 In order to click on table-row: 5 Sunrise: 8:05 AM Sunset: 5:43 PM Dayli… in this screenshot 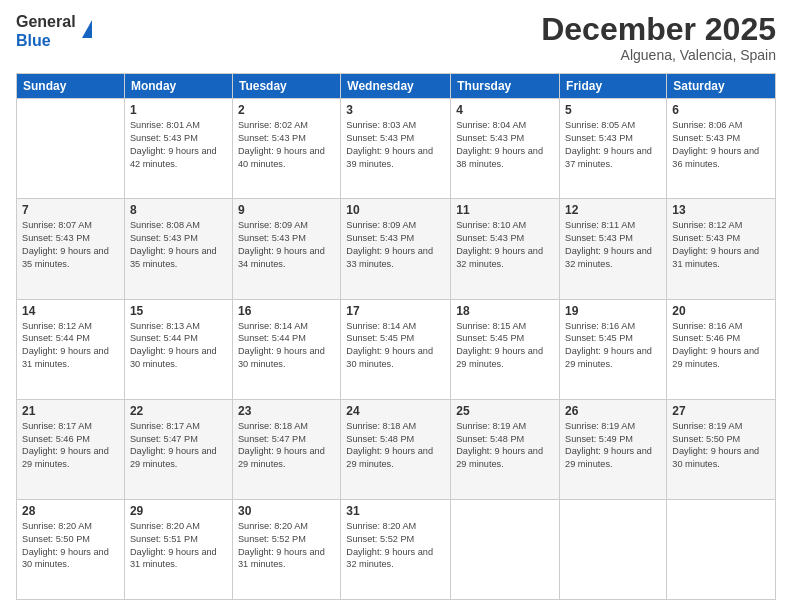, I will do `click(614, 149)`.